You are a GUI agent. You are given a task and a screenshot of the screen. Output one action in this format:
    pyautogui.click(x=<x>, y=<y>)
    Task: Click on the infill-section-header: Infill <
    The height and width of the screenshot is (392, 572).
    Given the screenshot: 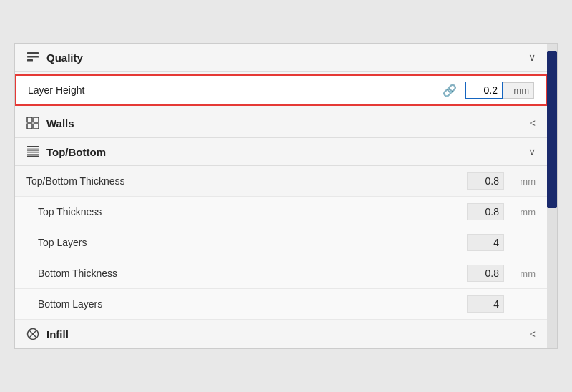 What is the action you would take?
    pyautogui.click(x=281, y=335)
    